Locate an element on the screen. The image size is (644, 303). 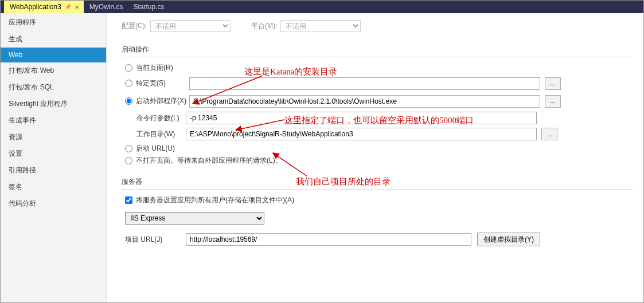
sidebar-item-silverlight: Silverlight 应用程序 is located at coordinates (53, 104).